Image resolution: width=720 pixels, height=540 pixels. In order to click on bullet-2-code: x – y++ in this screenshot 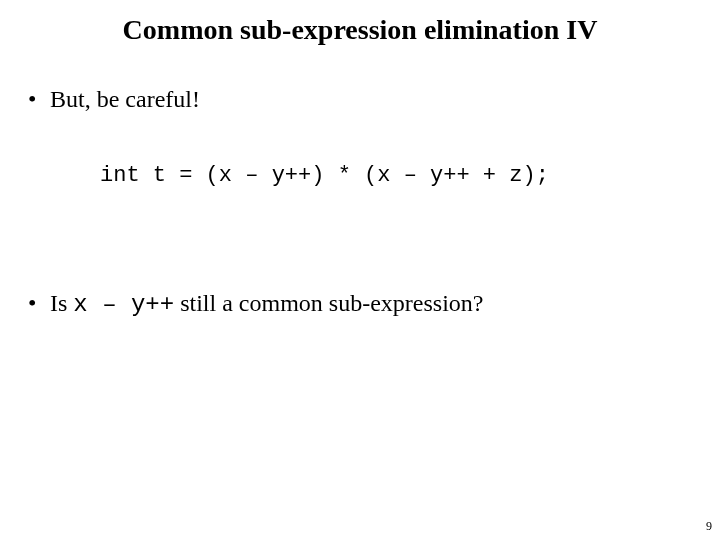, I will do `click(124, 304)`.